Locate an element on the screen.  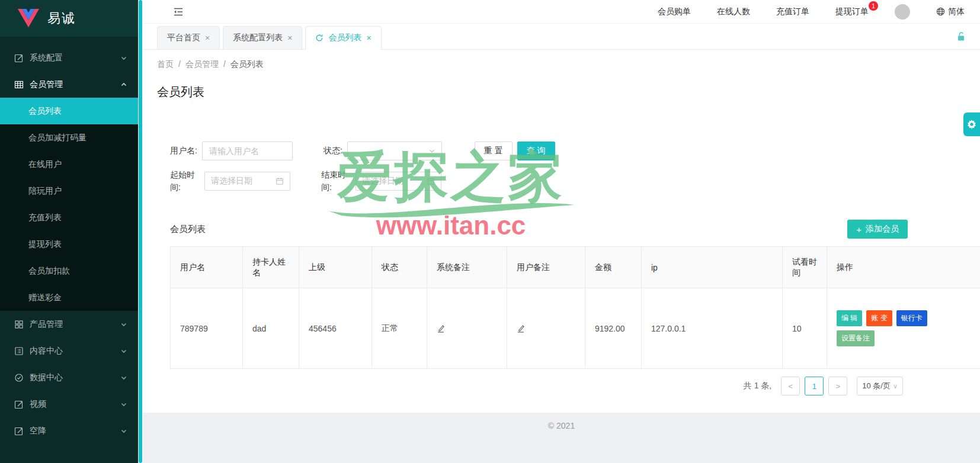
col-user-remark: 用户备注 is located at coordinates (546, 268).